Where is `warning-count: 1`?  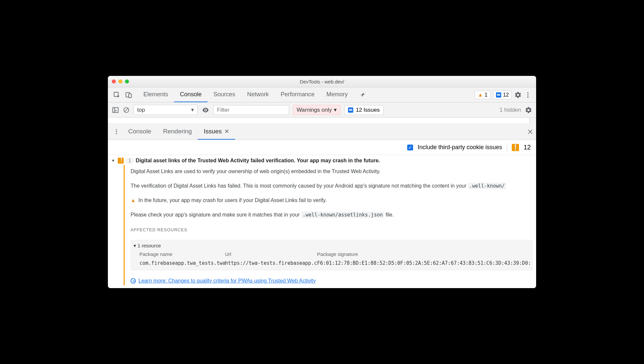 warning-count: 1 is located at coordinates (486, 95).